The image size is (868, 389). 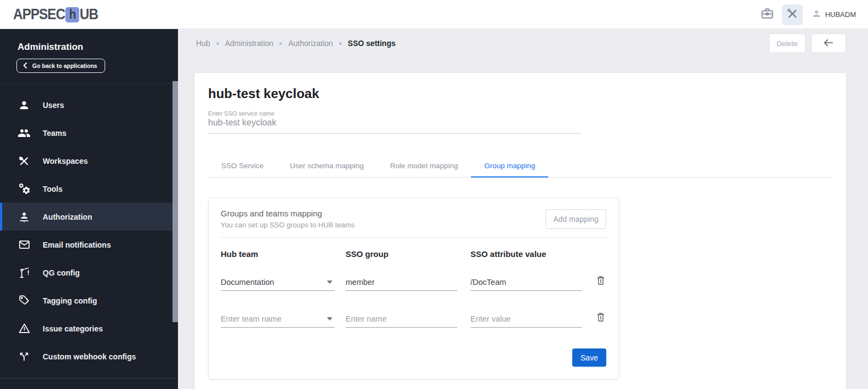 What do you see at coordinates (434, 14) in the screenshot?
I see `top-header: APPSEC h UB` at bounding box center [434, 14].